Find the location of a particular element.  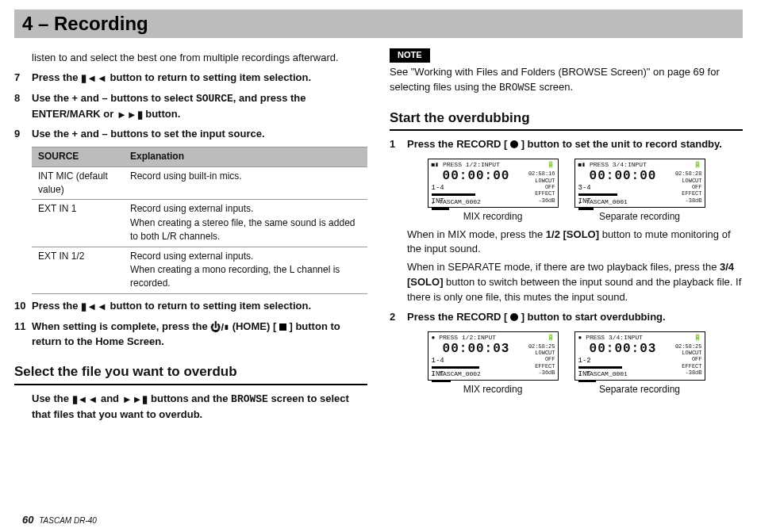

step-11: 11 When setting is complete, press the ⏻… is located at coordinates (190, 335).